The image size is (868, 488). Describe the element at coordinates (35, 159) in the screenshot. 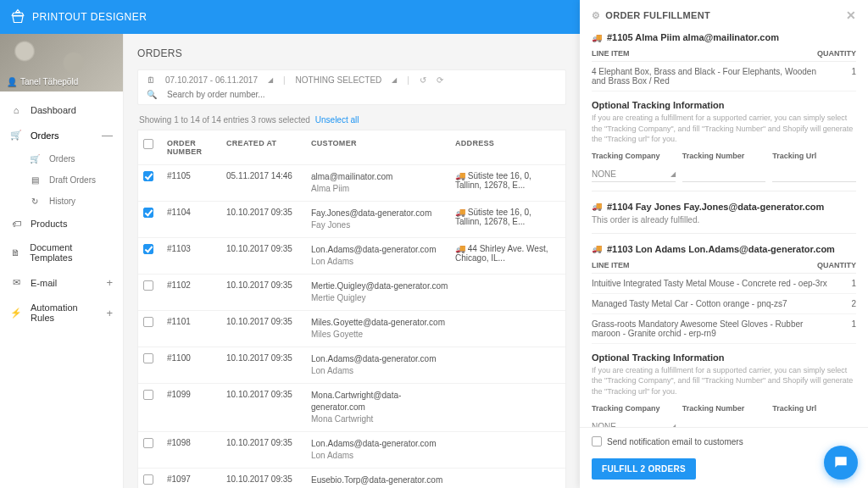

I see `cart-icon: 🛒` at that location.